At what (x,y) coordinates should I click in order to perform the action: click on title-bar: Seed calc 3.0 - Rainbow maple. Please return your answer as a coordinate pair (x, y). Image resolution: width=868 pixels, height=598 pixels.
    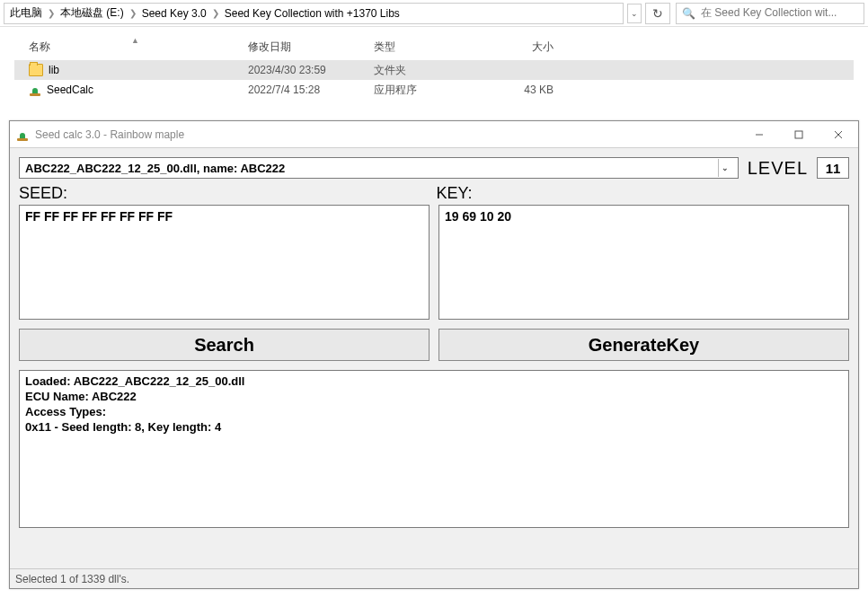
    Looking at the image, I should click on (434, 135).